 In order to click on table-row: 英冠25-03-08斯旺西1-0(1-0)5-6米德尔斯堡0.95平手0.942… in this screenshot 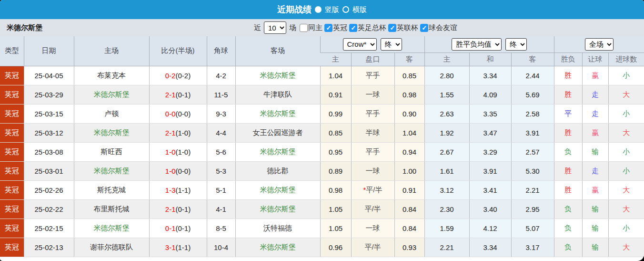, I will do `click(322, 152)`.